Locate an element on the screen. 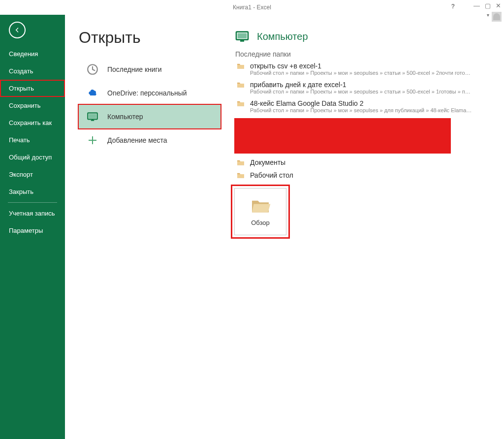 This screenshot has height=439, width=504. maximize-button: ▢ is located at coordinates (488, 6).